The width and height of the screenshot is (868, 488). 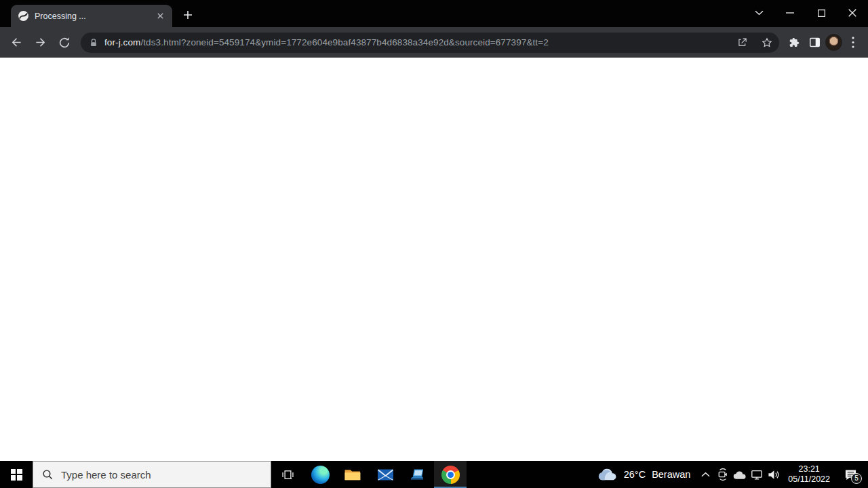 What do you see at coordinates (723, 474) in the screenshot?
I see `screen-recorder-tray-icon` at bounding box center [723, 474].